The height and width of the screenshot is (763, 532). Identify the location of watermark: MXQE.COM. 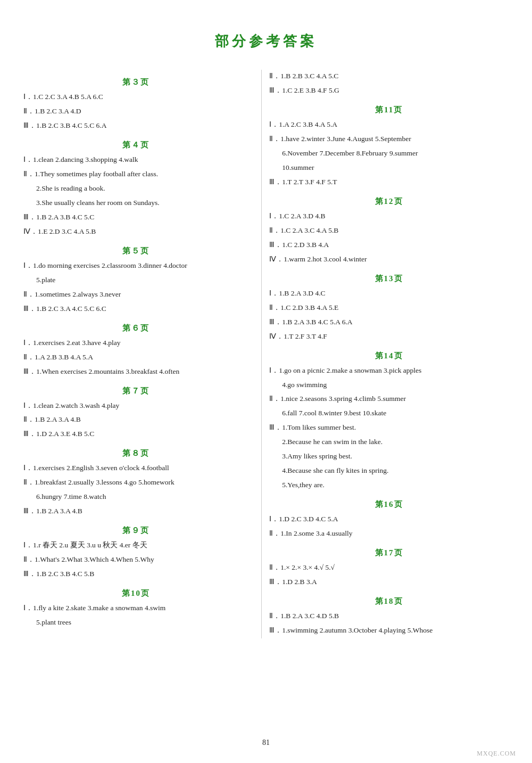
(496, 754).